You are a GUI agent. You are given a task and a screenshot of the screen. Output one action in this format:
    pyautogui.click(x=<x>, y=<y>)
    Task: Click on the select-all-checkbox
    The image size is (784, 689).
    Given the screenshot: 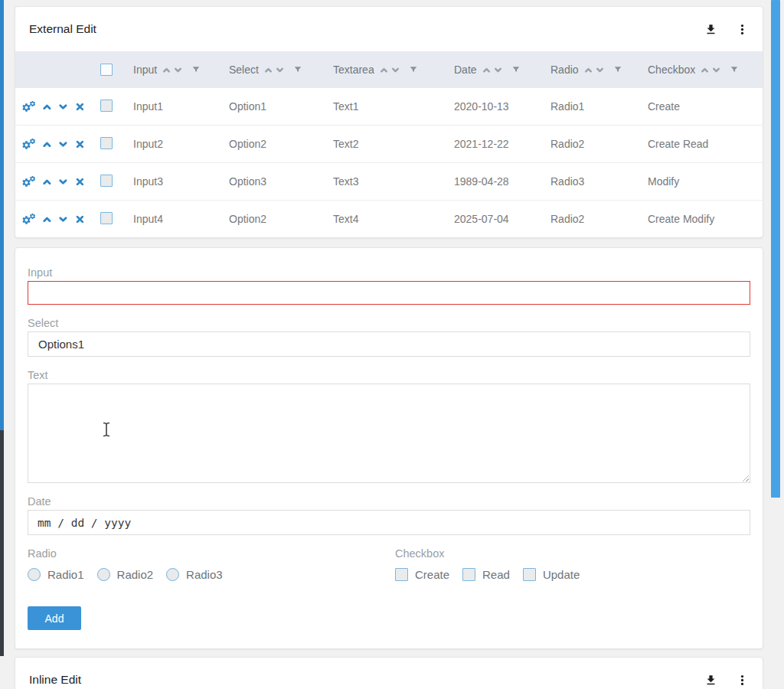 What is the action you would take?
    pyautogui.click(x=106, y=70)
    